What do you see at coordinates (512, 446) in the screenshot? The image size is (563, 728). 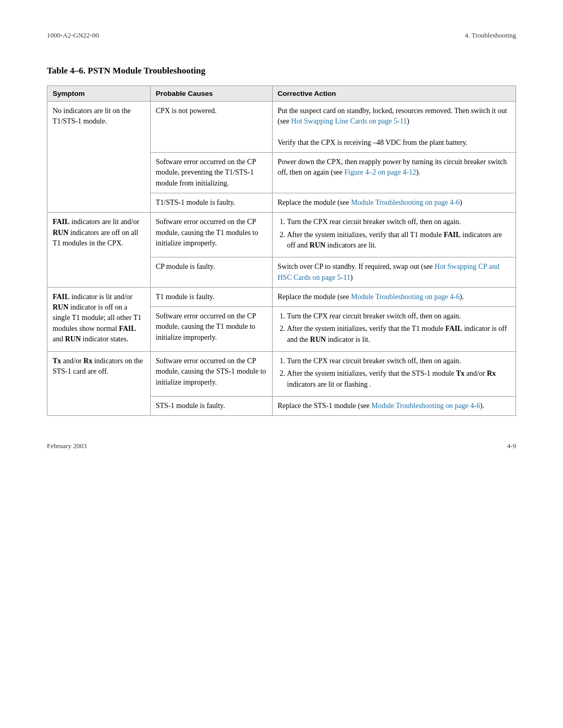 I see `footer-right: 4-9` at bounding box center [512, 446].